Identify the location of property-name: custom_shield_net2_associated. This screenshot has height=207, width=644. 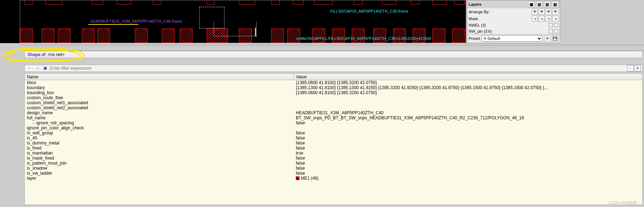
(159, 108).